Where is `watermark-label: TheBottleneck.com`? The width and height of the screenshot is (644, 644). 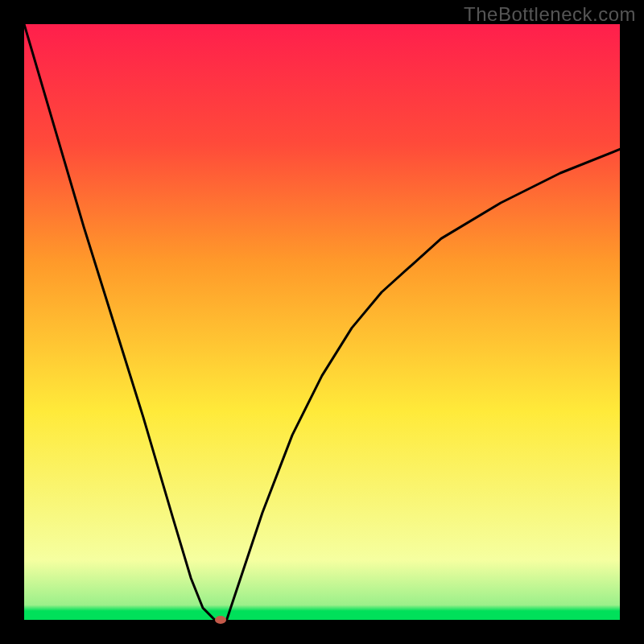
watermark-label: TheBottleneck.com is located at coordinates (550, 14).